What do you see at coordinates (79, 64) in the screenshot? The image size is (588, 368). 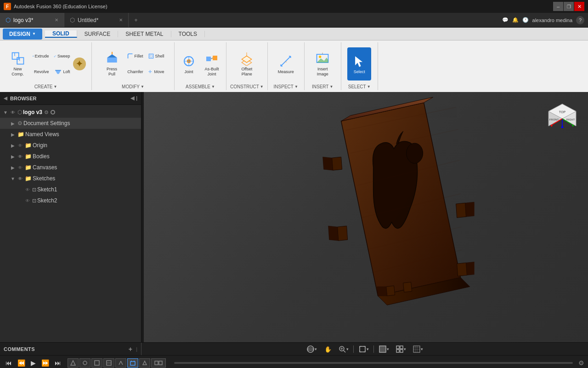 I see `btn-create-more: ✦` at bounding box center [79, 64].